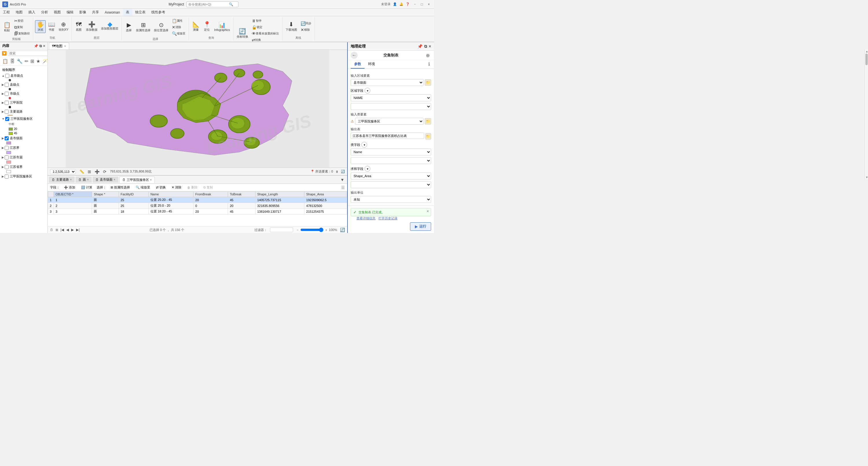 The width and height of the screenshot is (868, 466). I want to click on sidebar-close-button: ×, so click(44, 46).